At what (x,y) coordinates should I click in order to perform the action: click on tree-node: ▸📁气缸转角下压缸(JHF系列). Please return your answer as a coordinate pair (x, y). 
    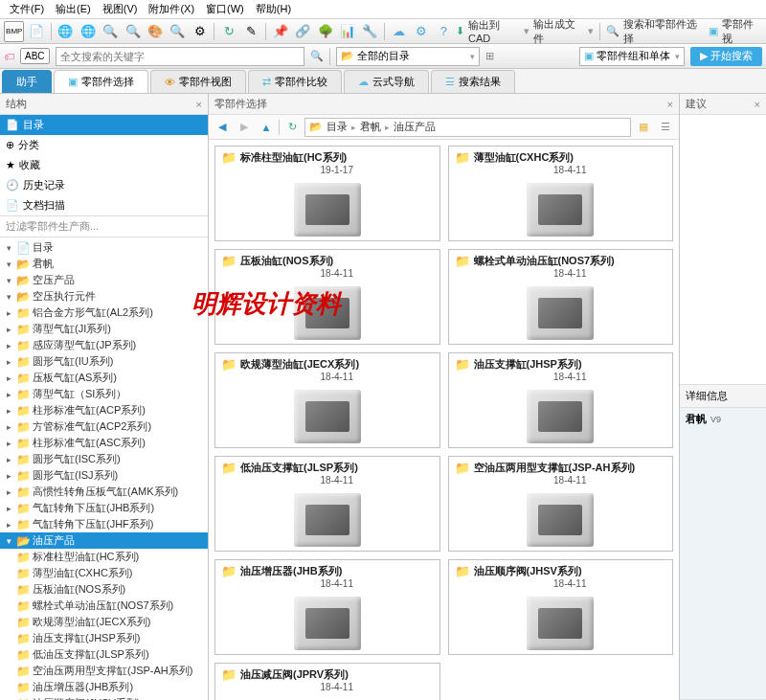
    Looking at the image, I should click on (103, 525).